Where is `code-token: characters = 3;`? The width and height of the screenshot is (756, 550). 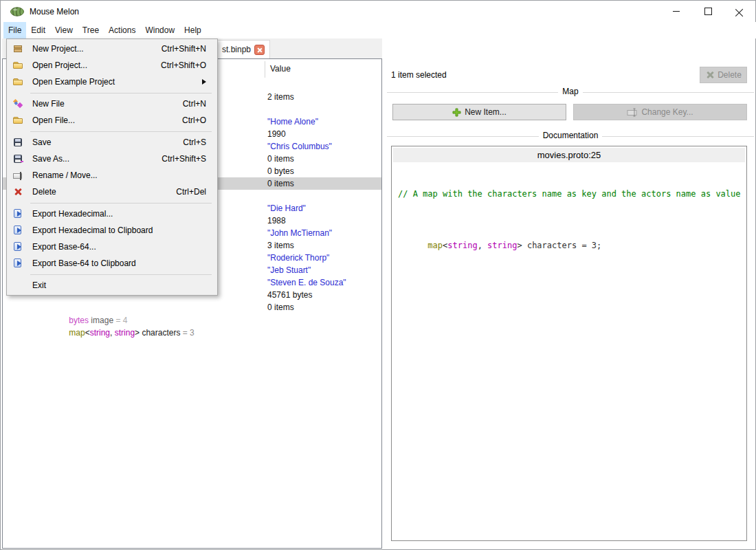
code-token: characters = 3; is located at coordinates (562, 245).